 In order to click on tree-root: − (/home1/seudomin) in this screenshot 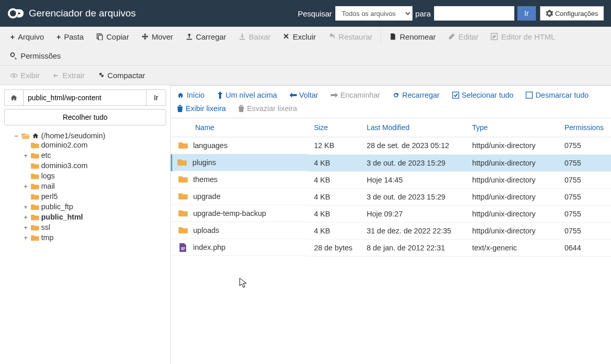, I will do `click(89, 136)`.